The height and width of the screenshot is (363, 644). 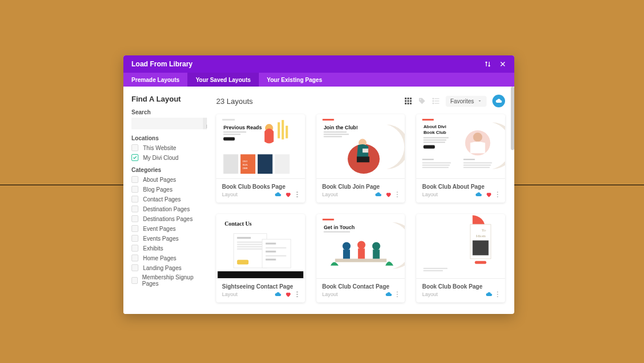 What do you see at coordinates (166, 179) in the screenshot?
I see `category-about-pages: About Pages` at bounding box center [166, 179].